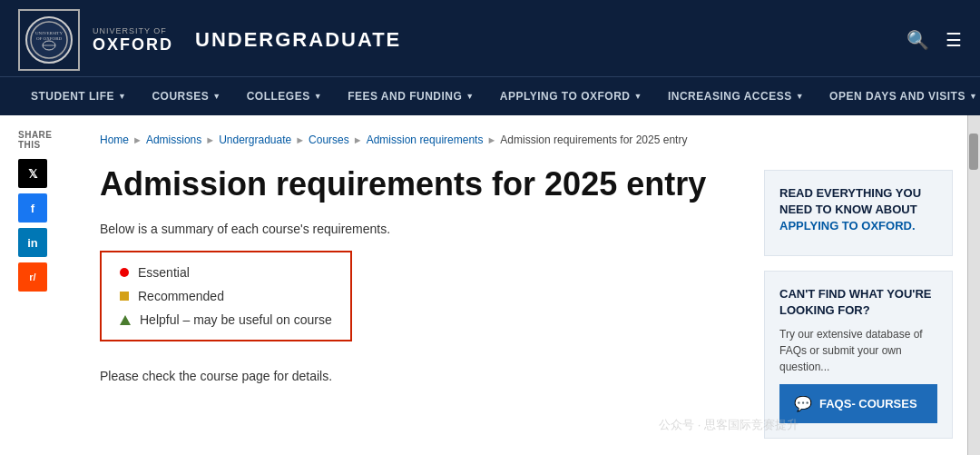 The width and height of the screenshot is (980, 455). I want to click on page-title: Admission requirements for 2025 entry, so click(411, 183).